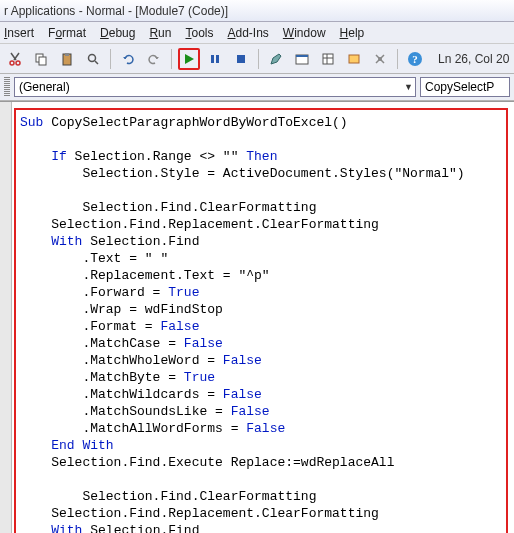 The height and width of the screenshot is (533, 514). I want to click on menu-tools: Tools, so click(199, 33).